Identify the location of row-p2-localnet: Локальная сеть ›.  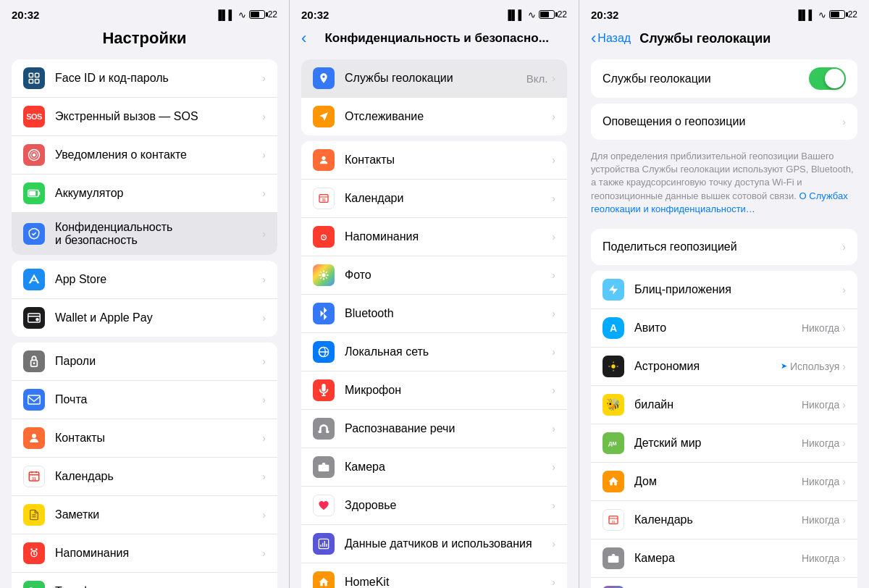
(434, 352).